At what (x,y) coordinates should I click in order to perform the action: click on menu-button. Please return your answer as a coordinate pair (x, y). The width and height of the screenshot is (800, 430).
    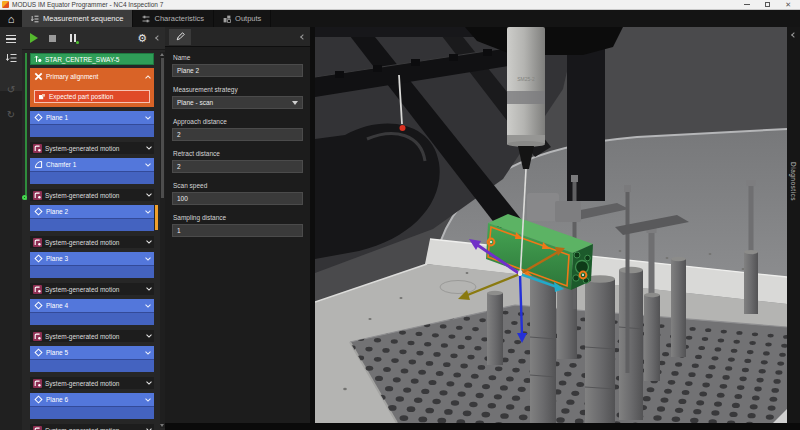
    Looking at the image, I should click on (11, 39).